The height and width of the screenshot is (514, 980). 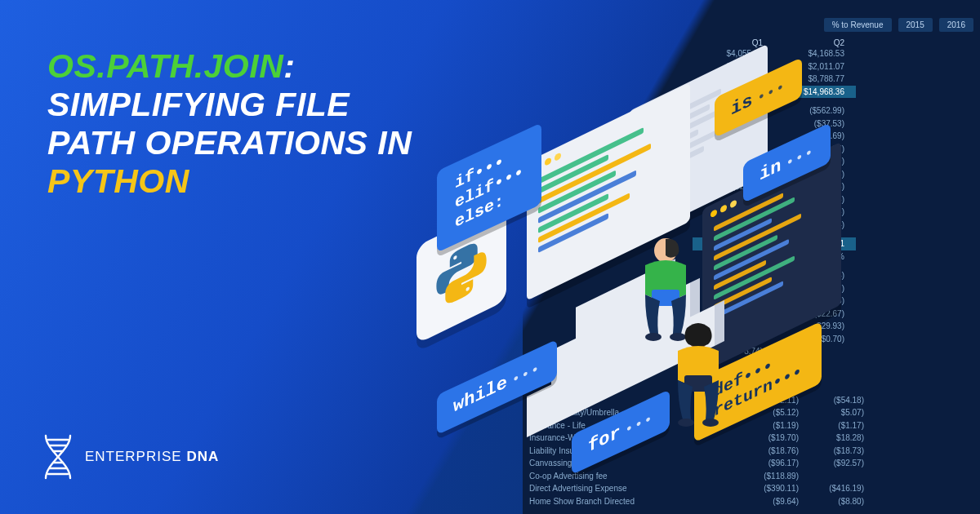 I want to click on logo-text: ENTERPRISE DNA, so click(x=152, y=457).